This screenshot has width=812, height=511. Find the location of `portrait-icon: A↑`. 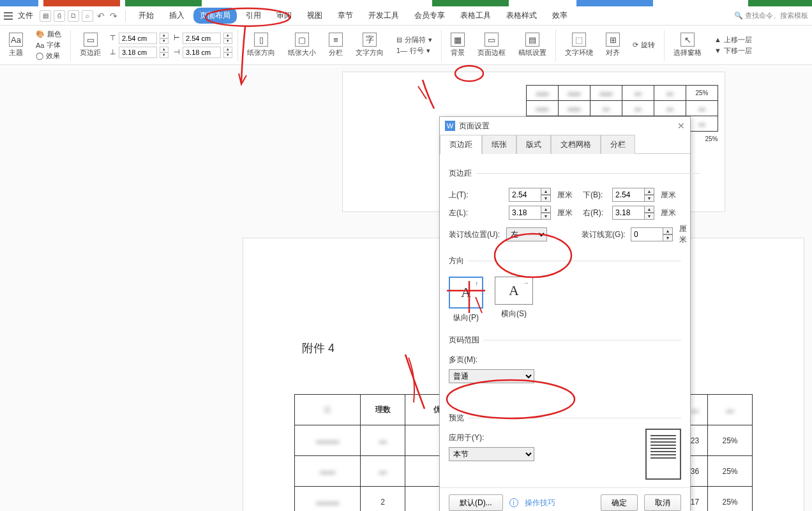

portrait-icon: A↑ is located at coordinates (466, 293).